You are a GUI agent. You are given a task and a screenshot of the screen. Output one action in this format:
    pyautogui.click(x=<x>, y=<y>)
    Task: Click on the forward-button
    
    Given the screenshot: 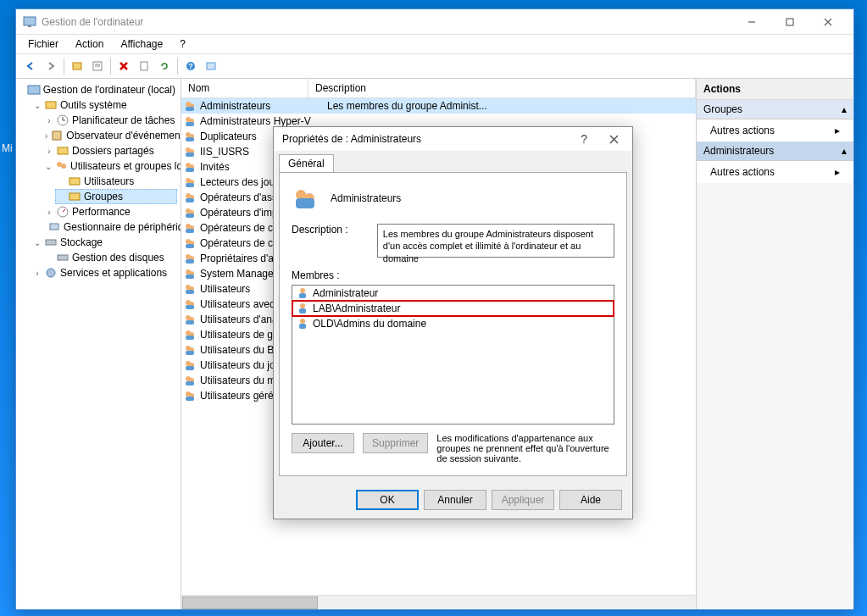 What is the action you would take?
    pyautogui.click(x=51, y=66)
    